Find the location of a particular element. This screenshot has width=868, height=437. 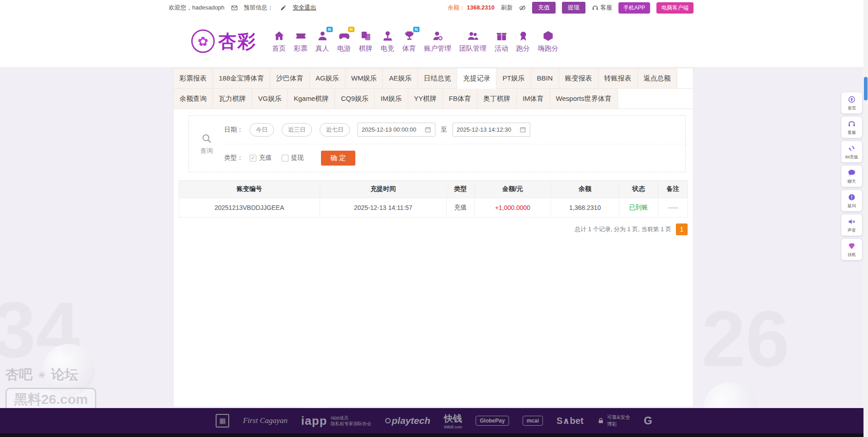

bottom-strip is located at coordinates (434, 435).